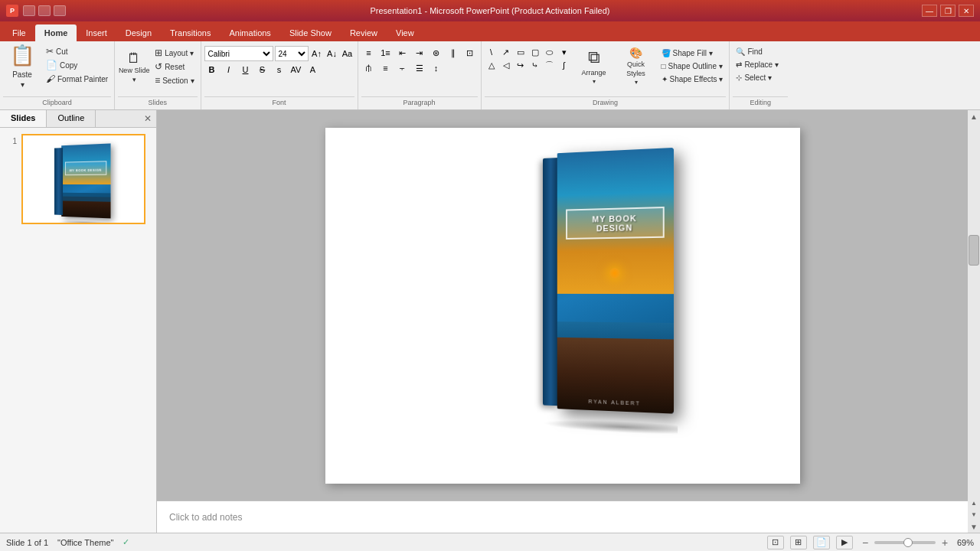  Describe the element at coordinates (246, 70) in the screenshot. I see `underline-button: U` at that location.